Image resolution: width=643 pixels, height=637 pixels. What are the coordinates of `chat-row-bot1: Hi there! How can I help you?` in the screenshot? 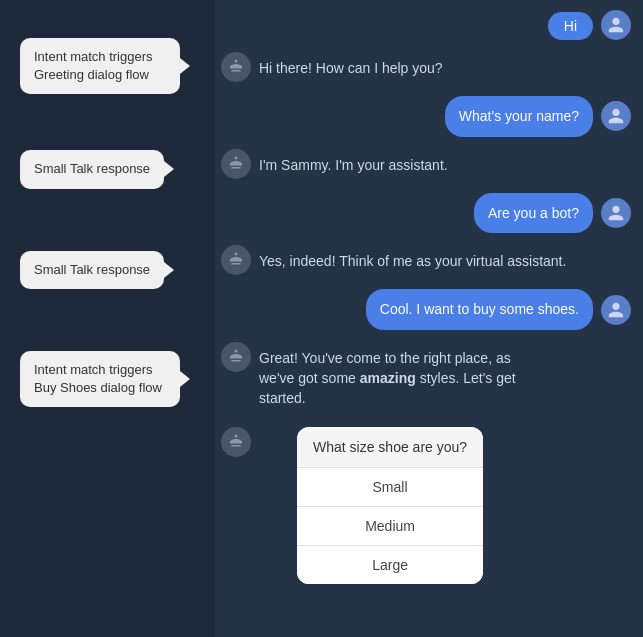 It's located at (426, 68).